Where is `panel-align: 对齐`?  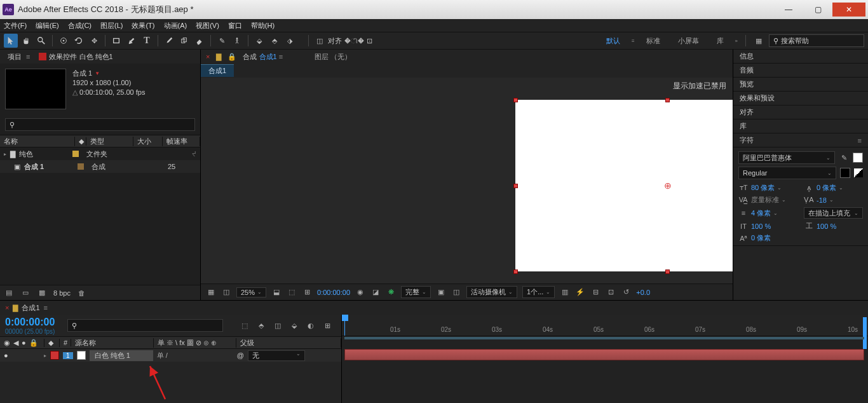
panel-align: 对齐 is located at coordinates (801, 113).